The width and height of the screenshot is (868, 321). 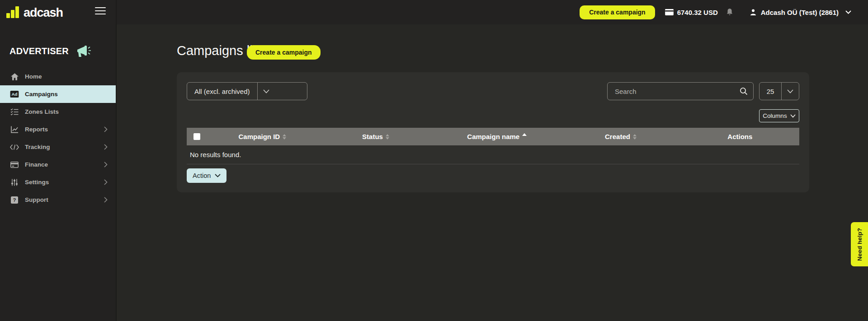 I want to click on search-input, so click(x=677, y=91).